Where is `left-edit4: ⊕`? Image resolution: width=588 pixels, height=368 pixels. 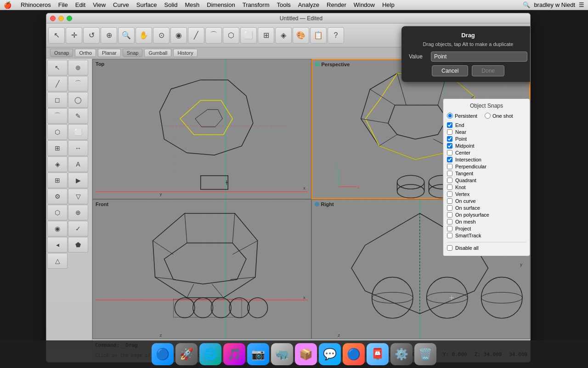 left-edit4: ⊕ is located at coordinates (78, 213).